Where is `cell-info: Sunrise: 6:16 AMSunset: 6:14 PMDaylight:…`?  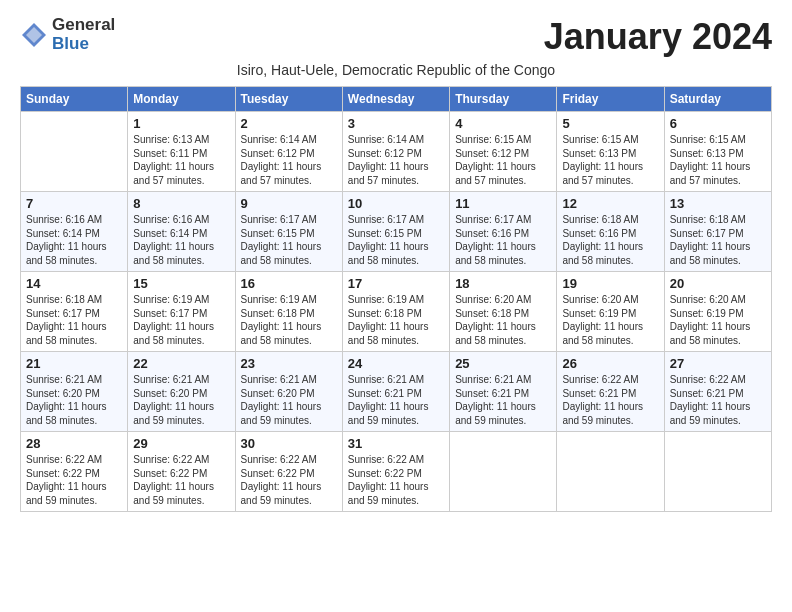
cell-info: Sunrise: 6:16 AMSunset: 6:14 PMDaylight:… is located at coordinates (66, 240).